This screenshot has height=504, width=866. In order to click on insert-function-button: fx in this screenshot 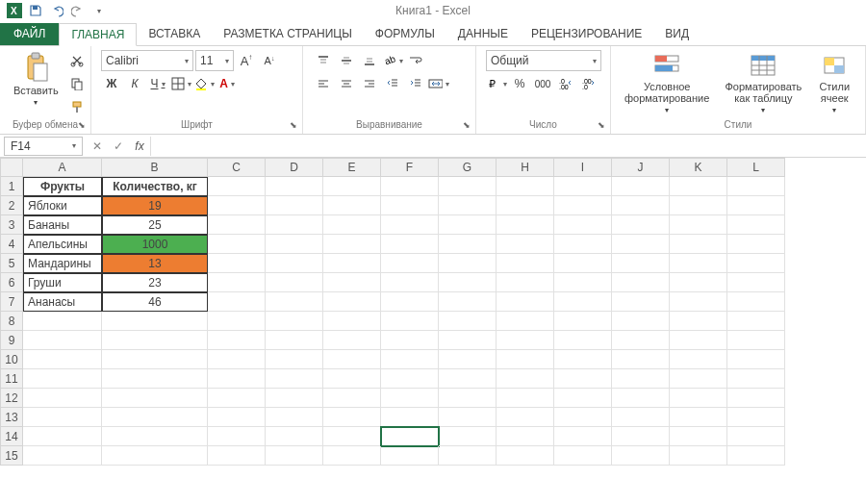, I will do `click(140, 146)`.